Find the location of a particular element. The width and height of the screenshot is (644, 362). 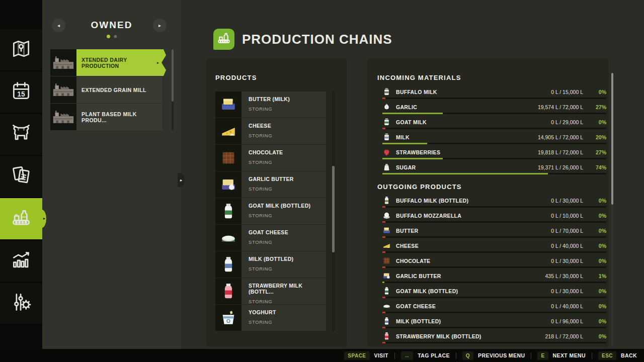

hotkey-key-: ↔ is located at coordinates (408, 356).